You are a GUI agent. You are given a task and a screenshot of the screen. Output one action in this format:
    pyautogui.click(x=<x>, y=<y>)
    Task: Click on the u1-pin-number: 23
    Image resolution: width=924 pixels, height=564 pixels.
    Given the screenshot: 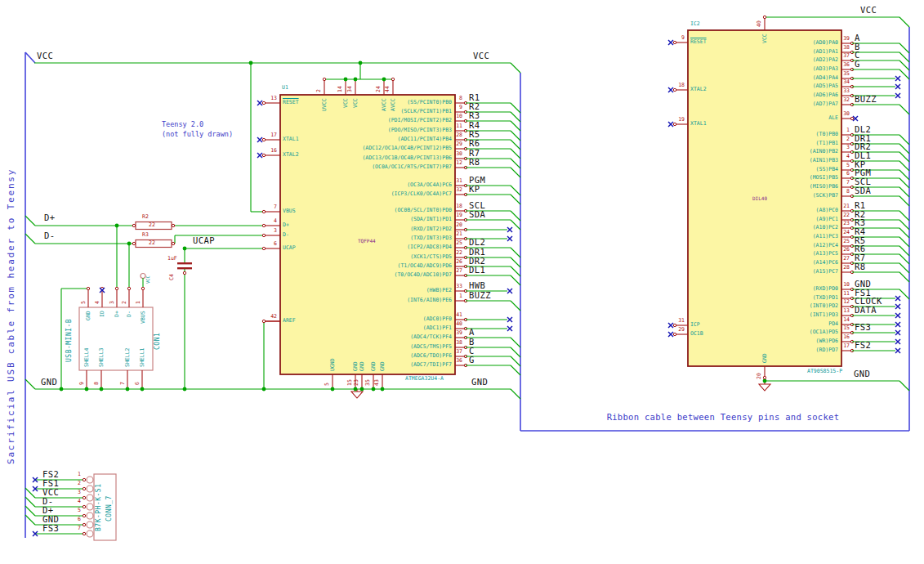 What is the action you would take?
    pyautogui.click(x=356, y=383)
    